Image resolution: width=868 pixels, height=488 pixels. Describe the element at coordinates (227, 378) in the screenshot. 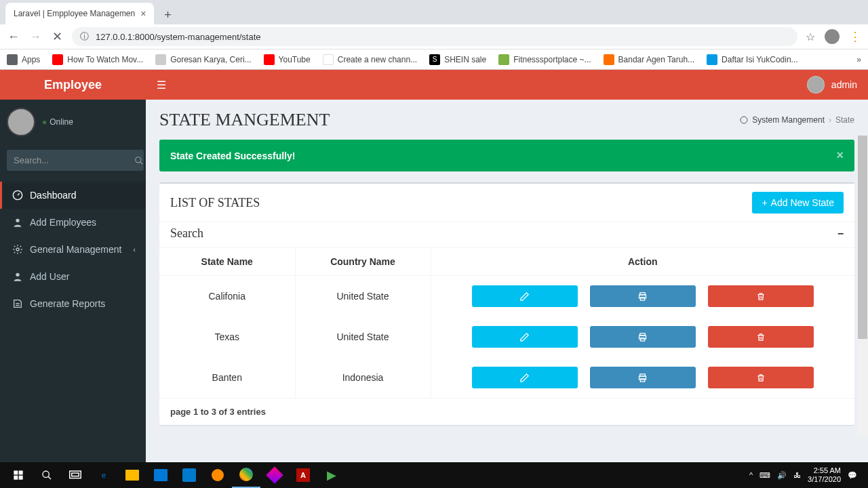

I see `cell-state: Banten` at that location.